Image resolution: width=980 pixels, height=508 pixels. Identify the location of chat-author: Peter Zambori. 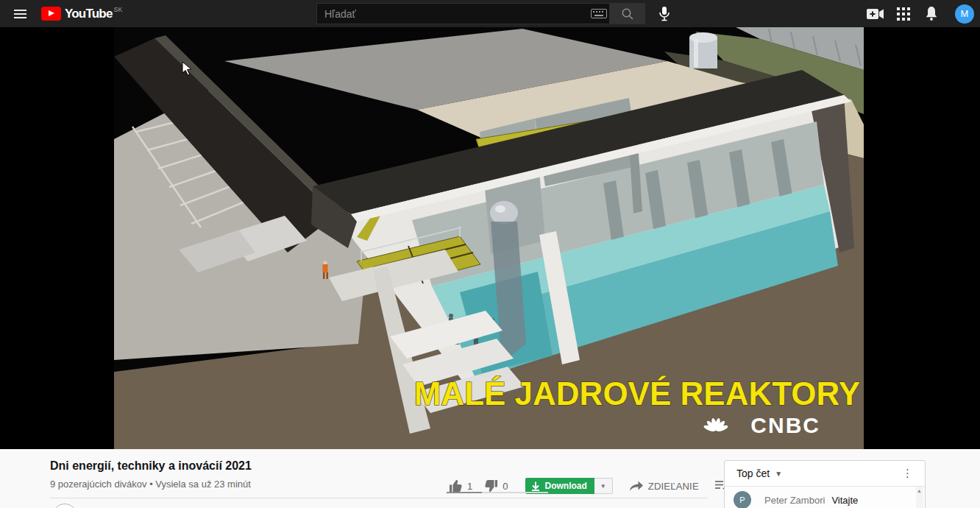
(795, 501).